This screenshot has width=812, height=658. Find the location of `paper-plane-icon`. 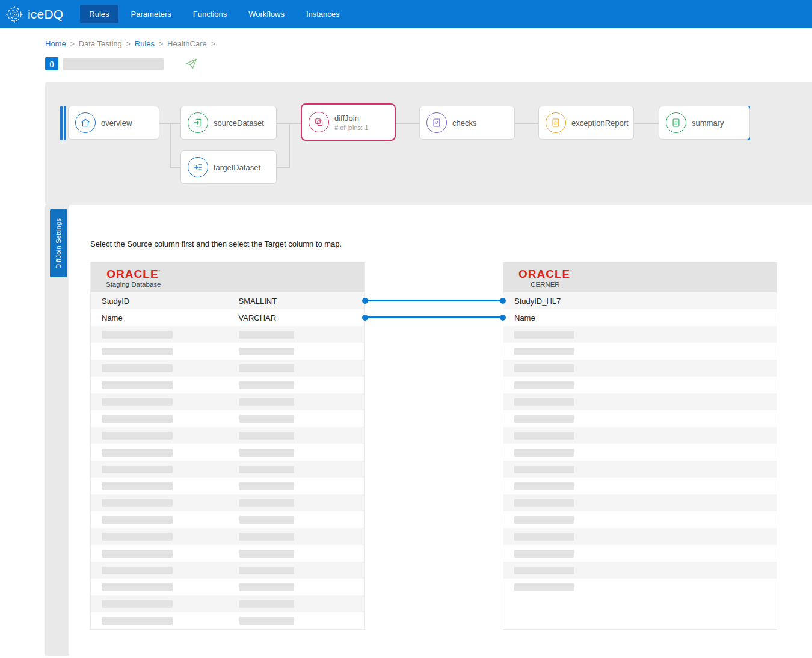

paper-plane-icon is located at coordinates (191, 64).